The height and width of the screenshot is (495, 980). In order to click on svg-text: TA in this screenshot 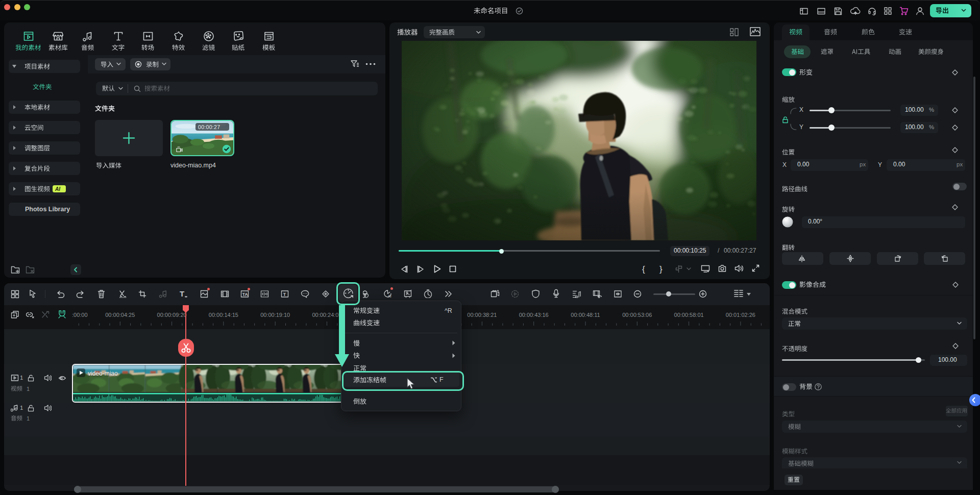, I will do `click(246, 294)`.